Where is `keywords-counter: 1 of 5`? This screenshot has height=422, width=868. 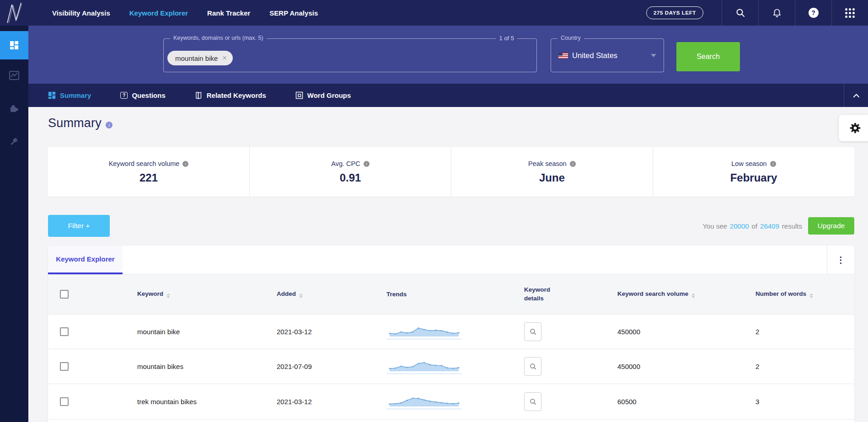
keywords-counter: 1 of 5 is located at coordinates (507, 38).